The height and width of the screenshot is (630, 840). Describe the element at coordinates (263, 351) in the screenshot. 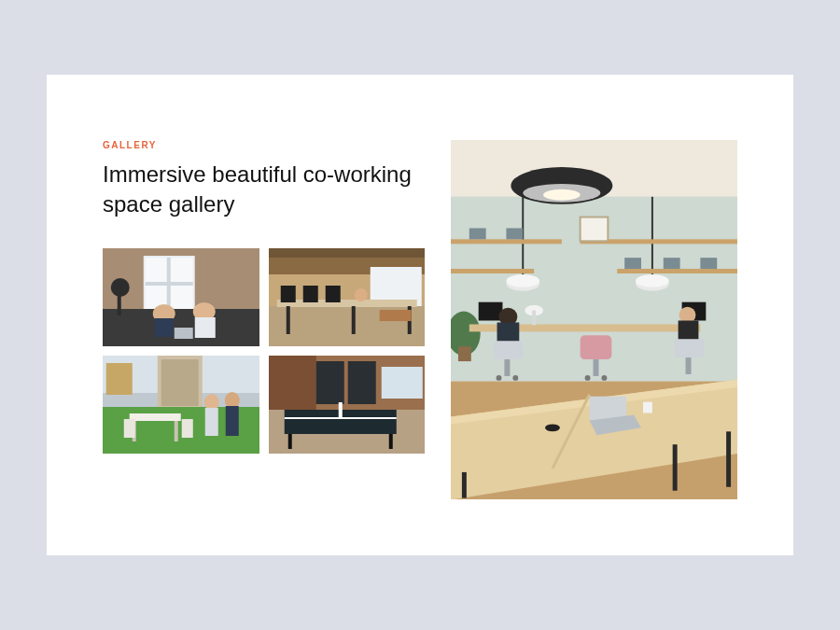

I see `gallery-thumbnail-grid` at that location.